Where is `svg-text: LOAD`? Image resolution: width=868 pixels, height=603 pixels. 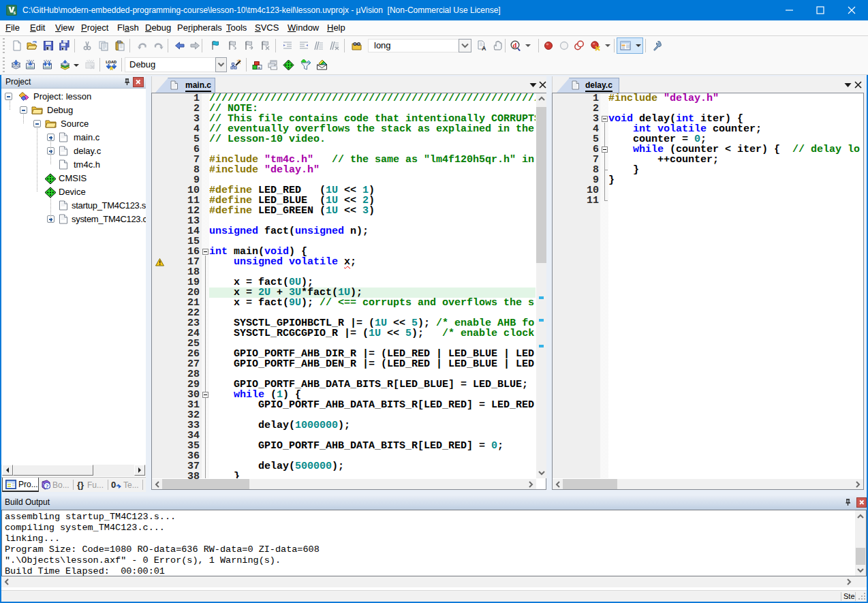
svg-text: LOAD is located at coordinates (111, 62).